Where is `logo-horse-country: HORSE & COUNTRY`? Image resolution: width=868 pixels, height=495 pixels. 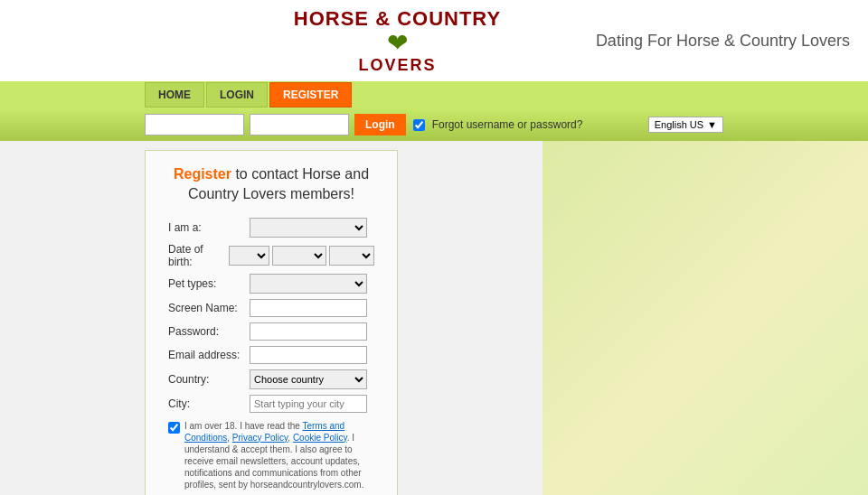 logo-horse-country: HORSE & COUNTRY is located at coordinates (398, 19).